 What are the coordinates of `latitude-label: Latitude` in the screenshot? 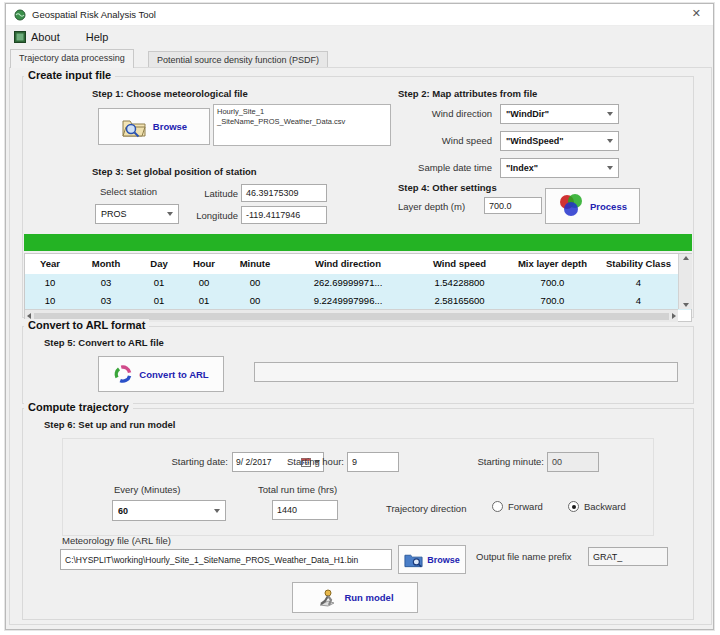 It's located at (212, 194).